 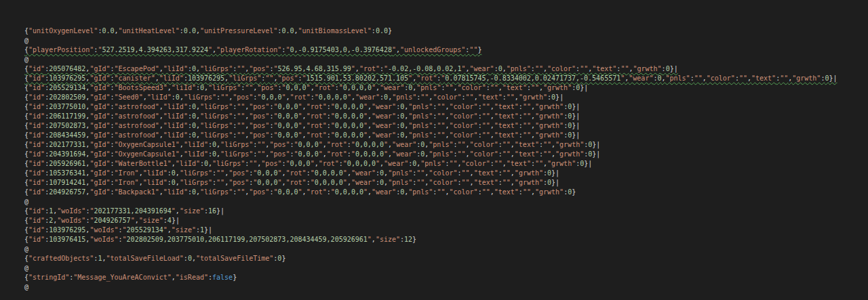 What do you see at coordinates (444, 88) in the screenshot?
I see `code-line: {"id":205529134,"gId":"BootsSpeed3","liI…` at bounding box center [444, 88].